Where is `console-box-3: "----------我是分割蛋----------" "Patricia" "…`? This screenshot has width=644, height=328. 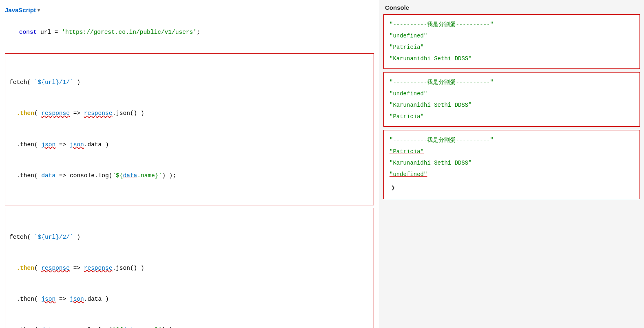 console-box-3: "----------我是分割蛋----------" "Patricia" "… is located at coordinates (511, 165).